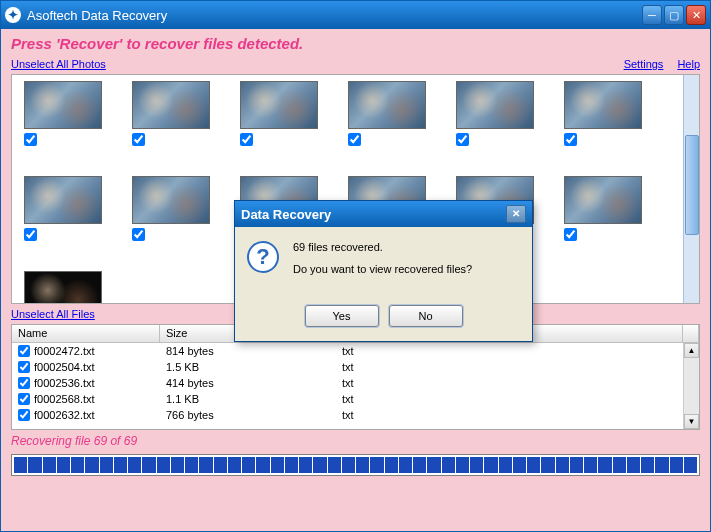  I want to click on photo-scrollbar, so click(691, 189).